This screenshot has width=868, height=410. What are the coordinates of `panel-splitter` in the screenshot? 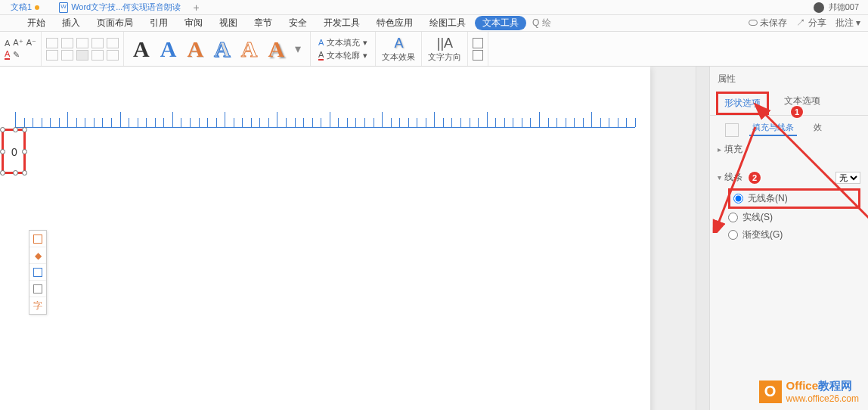 It's located at (702, 238).